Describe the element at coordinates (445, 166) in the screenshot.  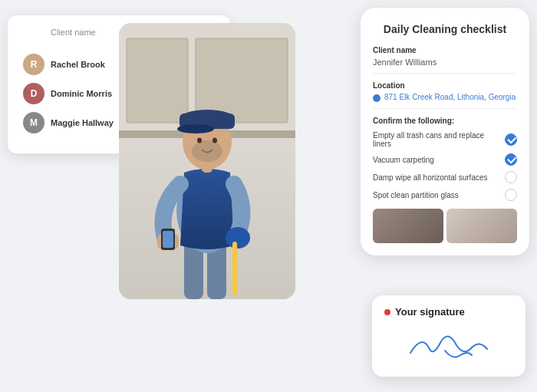
I see `checklist-container: Empty all trash cans and replace linersV…` at that location.